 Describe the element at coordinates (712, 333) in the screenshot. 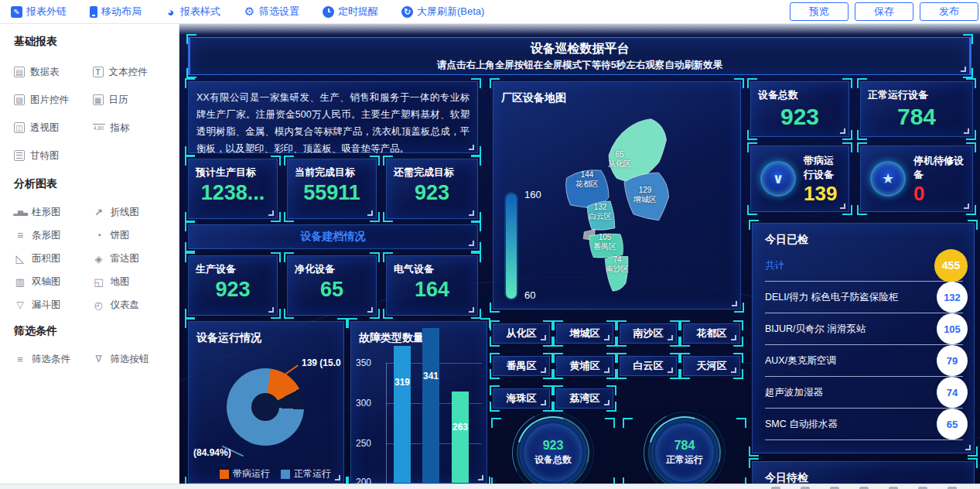

I see `district-button-huadu: 花都区` at that location.